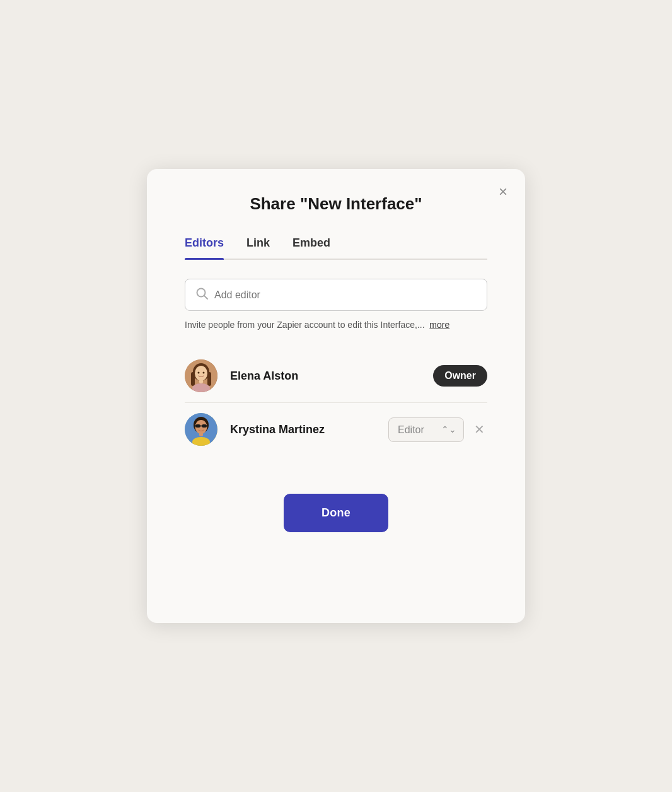 The height and width of the screenshot is (792, 672). Describe the element at coordinates (309, 430) in the screenshot. I see `user-name: Krystina Martinez` at that location.